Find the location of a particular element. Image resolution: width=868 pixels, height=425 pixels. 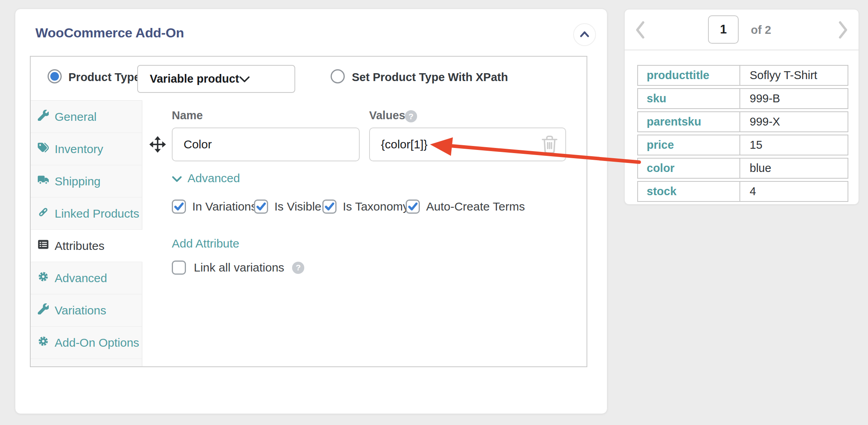

record-field-table: producttitle Soflyy T-Shirt sku 999-B pa… is located at coordinates (741, 126).